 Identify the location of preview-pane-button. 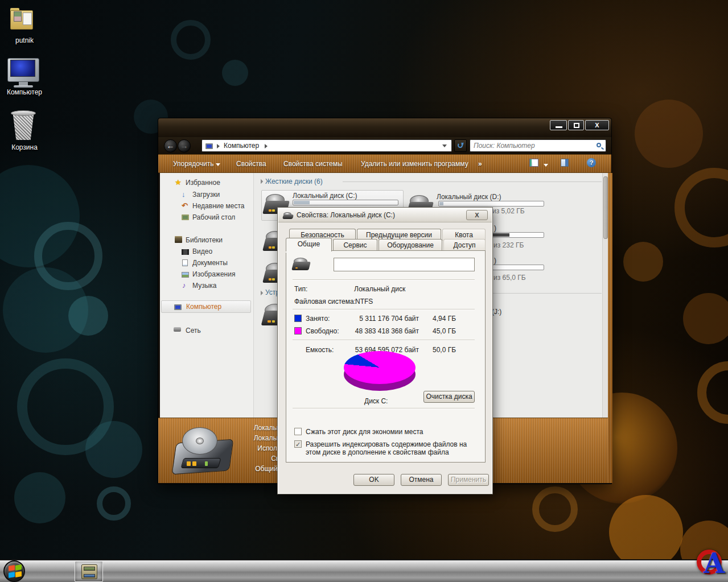
(565, 164).